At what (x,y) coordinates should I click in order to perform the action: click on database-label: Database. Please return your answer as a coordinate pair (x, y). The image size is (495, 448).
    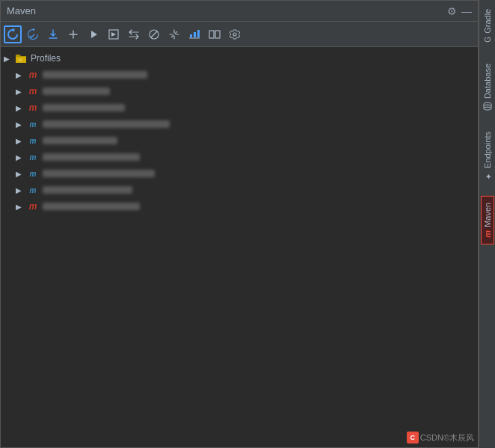
    Looking at the image, I should click on (488, 81).